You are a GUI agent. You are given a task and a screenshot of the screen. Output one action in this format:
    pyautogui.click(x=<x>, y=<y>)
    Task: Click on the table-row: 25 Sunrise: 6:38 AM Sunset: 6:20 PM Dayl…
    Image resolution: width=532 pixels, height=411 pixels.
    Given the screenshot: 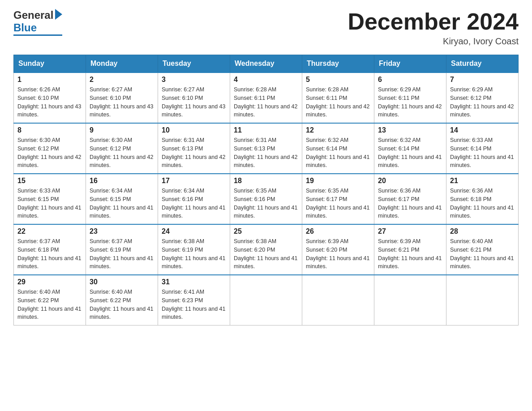 What is the action you would take?
    pyautogui.click(x=266, y=250)
    